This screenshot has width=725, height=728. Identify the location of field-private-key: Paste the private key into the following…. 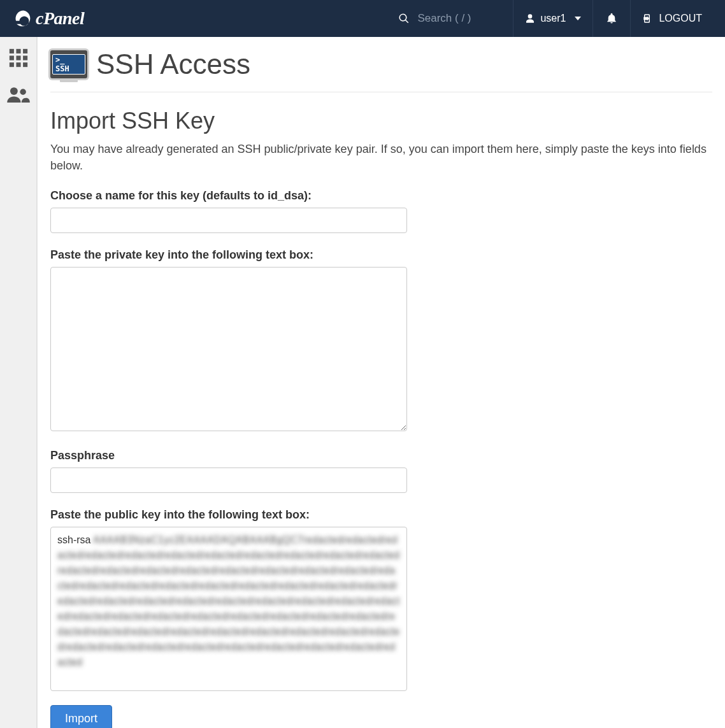
(229, 341).